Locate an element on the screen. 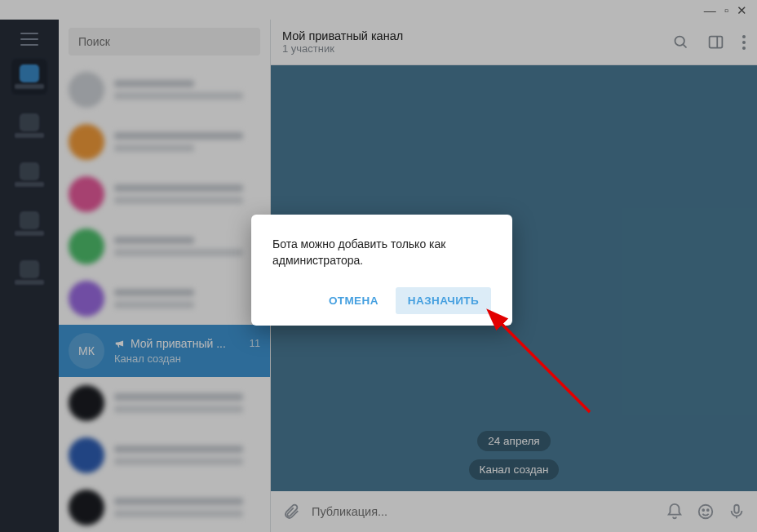  dialog-buttons: ОТМЕНА НАЗНАЧИТЬ is located at coordinates (382, 300).